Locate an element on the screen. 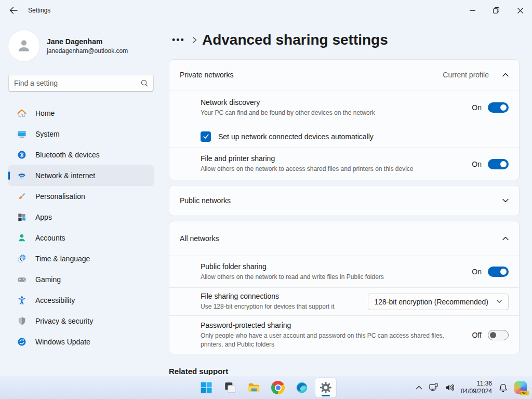 The height and width of the screenshot is (399, 532). file-explorer-button is located at coordinates (254, 388).